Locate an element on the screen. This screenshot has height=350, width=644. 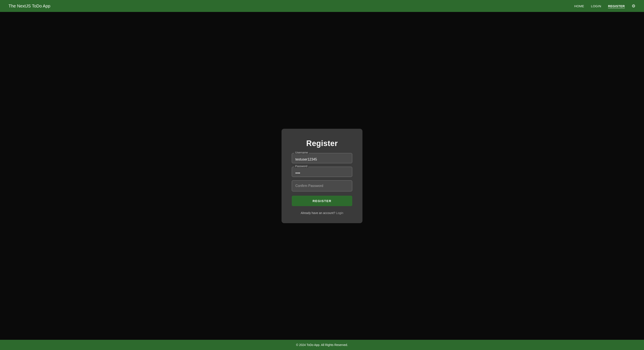
register-card: Register Username Password REGISTER Alre… is located at coordinates (322, 176).